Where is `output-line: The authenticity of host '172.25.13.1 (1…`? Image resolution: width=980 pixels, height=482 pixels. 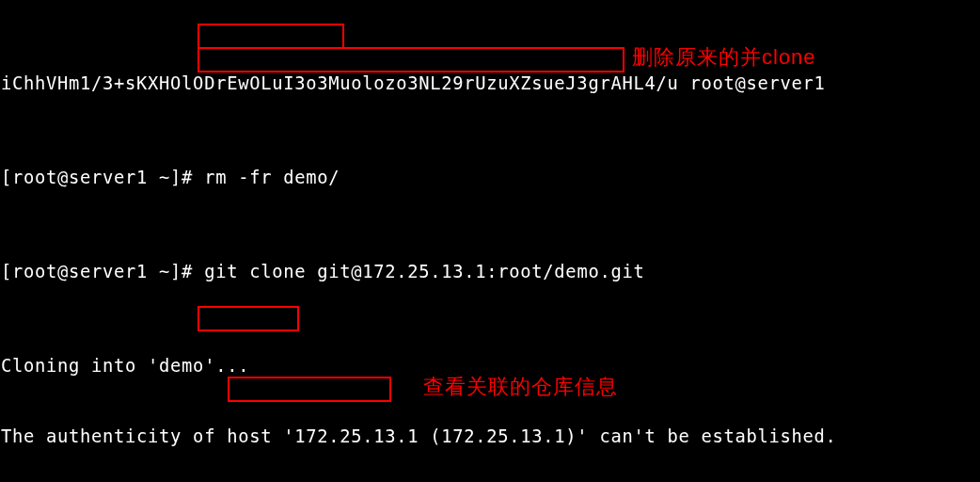
output-line: The authenticity of host '172.25.13.1 (1… is located at coordinates (491, 437).